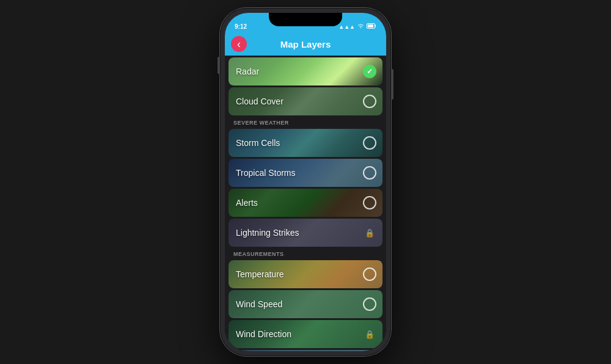  What do you see at coordinates (370, 143) in the screenshot?
I see `layer-control-storm-cells` at bounding box center [370, 143].